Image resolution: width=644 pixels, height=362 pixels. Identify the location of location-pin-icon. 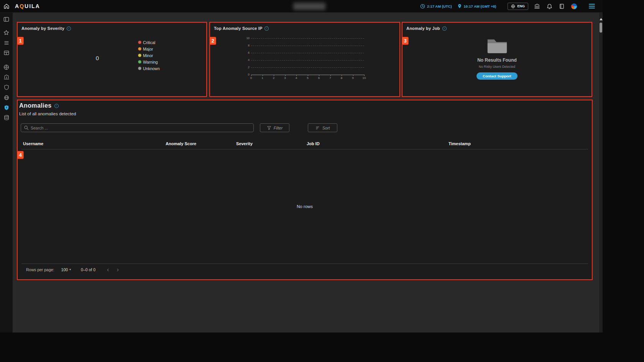
(460, 6).